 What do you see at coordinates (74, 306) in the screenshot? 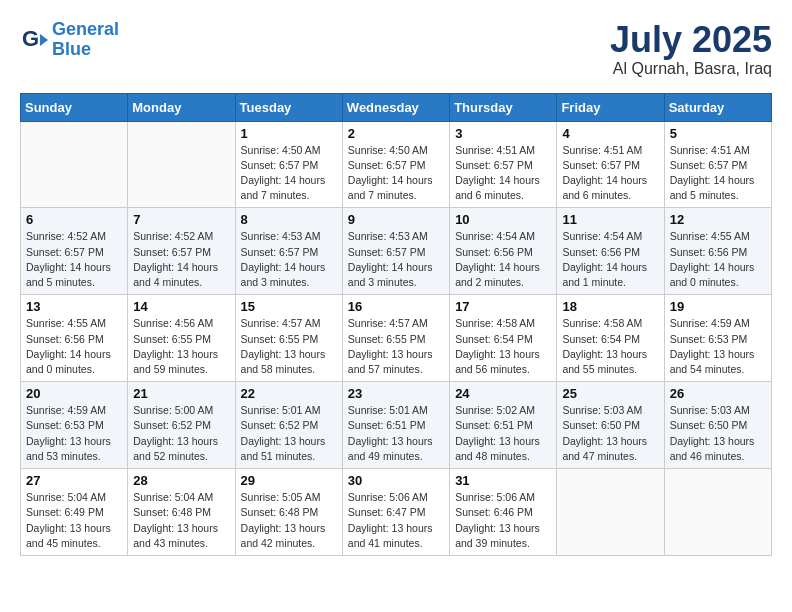
I see `day-number: 13` at bounding box center [74, 306].